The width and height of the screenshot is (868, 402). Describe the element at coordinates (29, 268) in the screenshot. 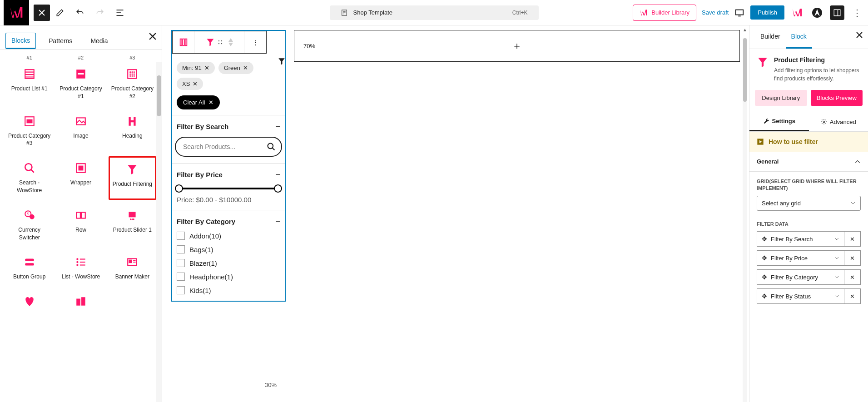

I see `block-button-group: Button Group` at that location.